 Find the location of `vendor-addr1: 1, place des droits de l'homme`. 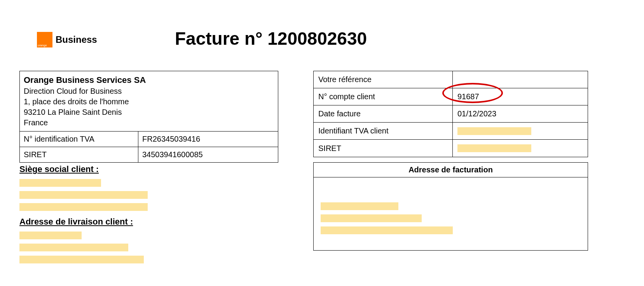

vendor-addr1: 1, place des droits de l'homme is located at coordinates (149, 102).